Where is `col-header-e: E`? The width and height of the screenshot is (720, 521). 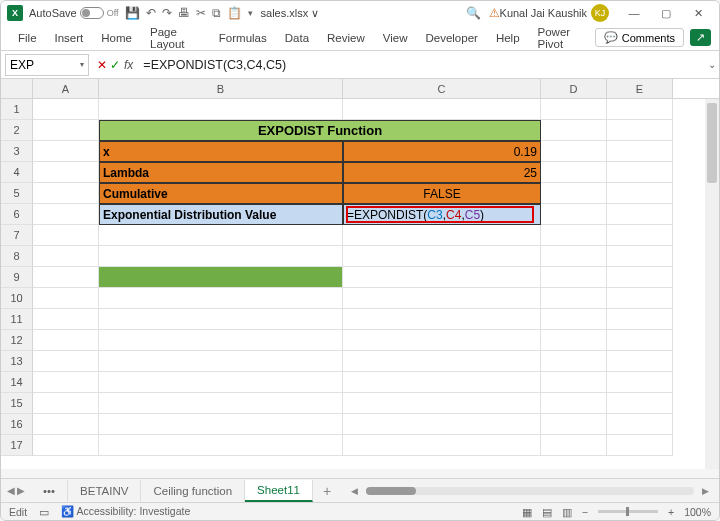 col-header-e: E is located at coordinates (640, 88).